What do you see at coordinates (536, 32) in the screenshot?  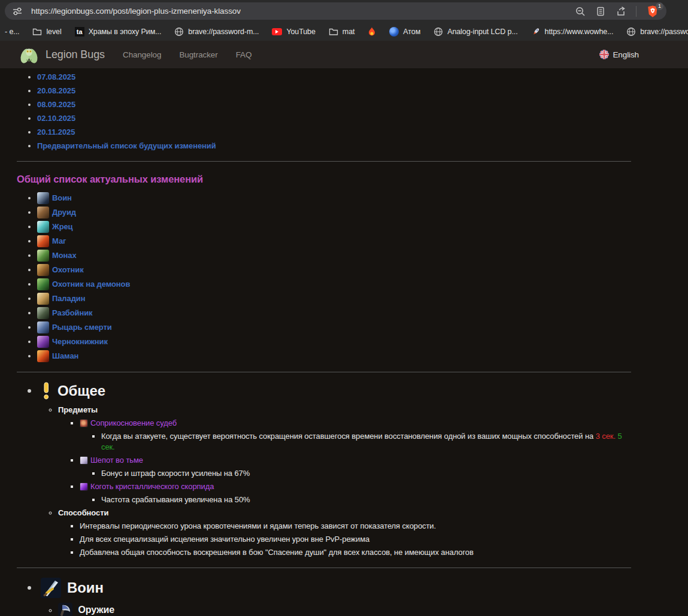 I see `rocket-icon` at bounding box center [536, 32].